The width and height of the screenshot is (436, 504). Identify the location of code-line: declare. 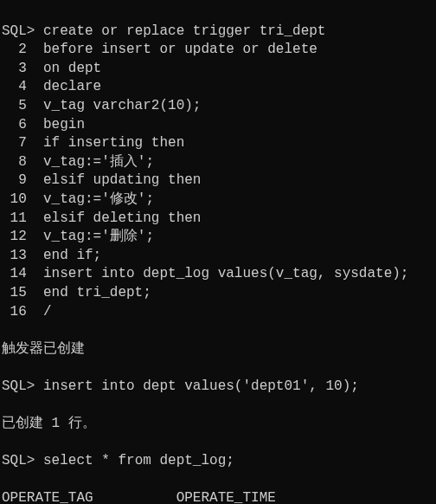
(73, 87).